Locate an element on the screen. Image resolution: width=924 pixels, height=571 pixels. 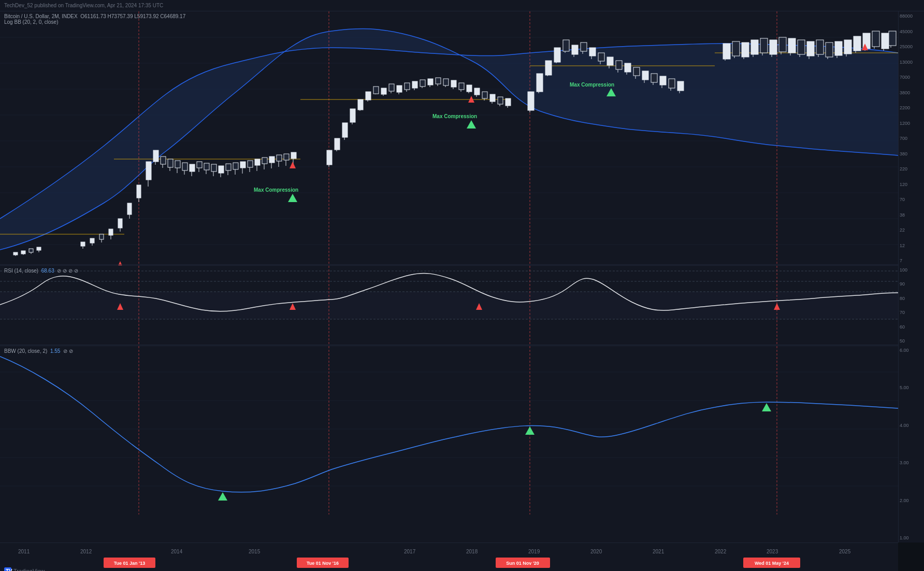
date-marker-jan2013: Tue 01 Jan '13 is located at coordinates (129, 563).